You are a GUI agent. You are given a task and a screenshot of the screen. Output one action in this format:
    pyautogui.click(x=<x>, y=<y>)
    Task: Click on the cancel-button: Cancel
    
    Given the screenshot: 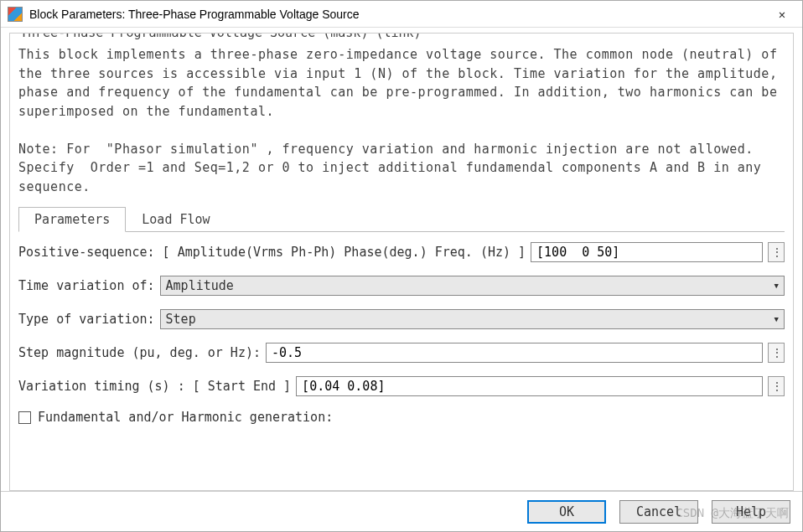 What is the action you would take?
    pyautogui.click(x=659, y=512)
    